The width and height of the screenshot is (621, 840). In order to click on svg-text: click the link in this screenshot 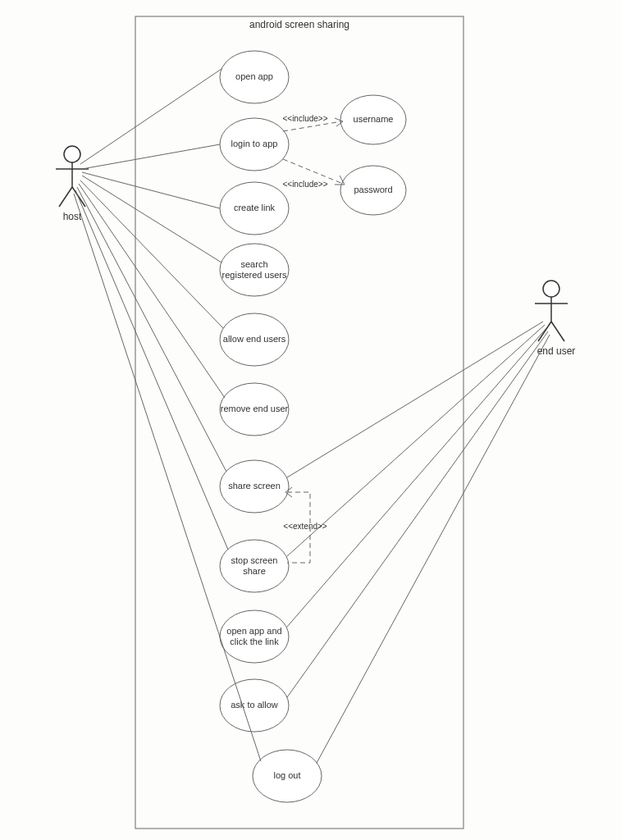, I will do `click(254, 641)`.